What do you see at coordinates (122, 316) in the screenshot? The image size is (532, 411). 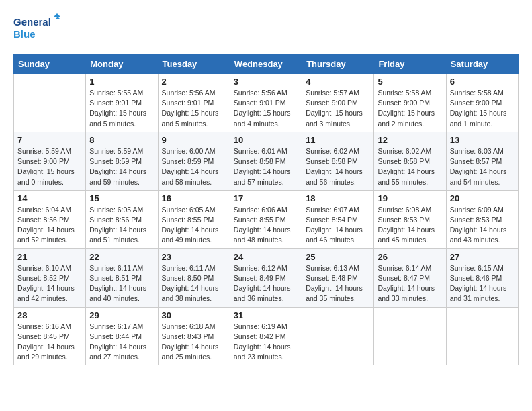 I see `day-number: 29` at bounding box center [122, 316].